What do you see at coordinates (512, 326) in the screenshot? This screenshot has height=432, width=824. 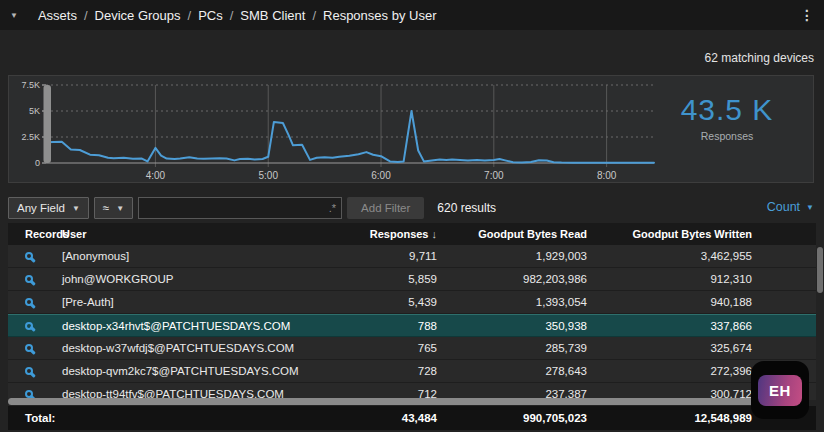 I see `goodput-read-cell: 350,938` at bounding box center [512, 326].